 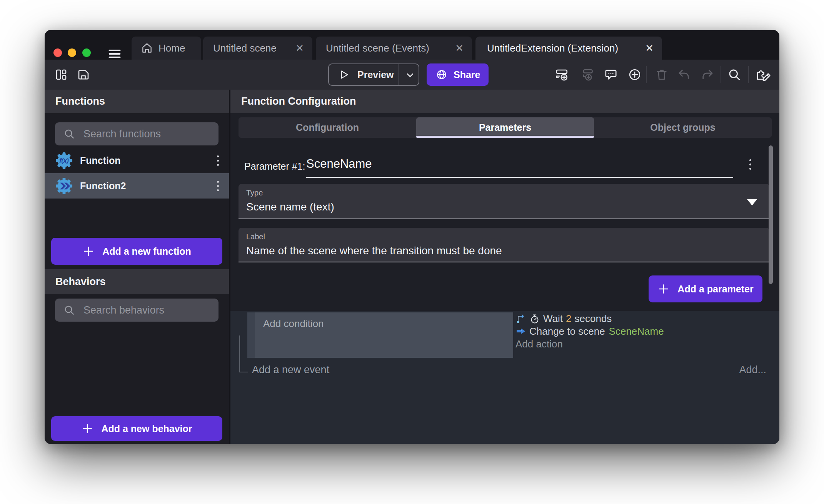 What do you see at coordinates (683, 128) in the screenshot?
I see `tab-object-groups: Object groups` at bounding box center [683, 128].